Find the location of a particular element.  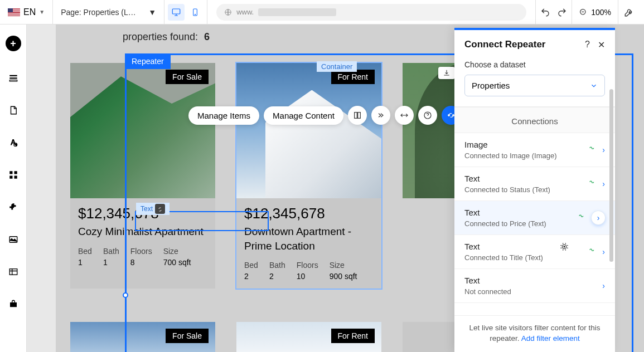

help-button is located at coordinates (428, 115).